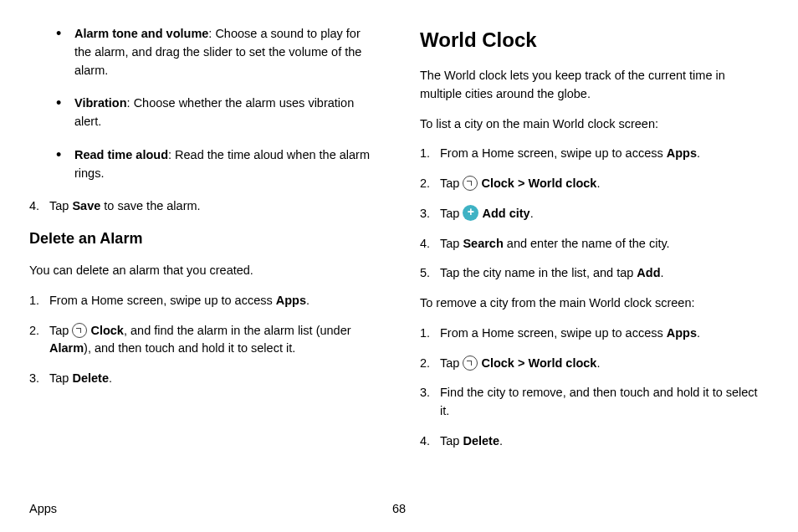 Image resolution: width=798 pixels, height=532 pixels. Describe the element at coordinates (238, 330) in the screenshot. I see `step-text: , and find the alarm in the alarm list (…` at that location.